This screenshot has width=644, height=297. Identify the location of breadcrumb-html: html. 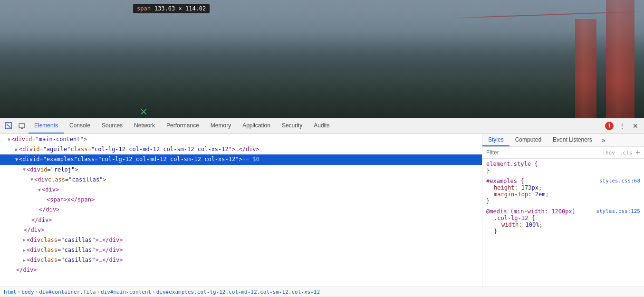
(10, 292).